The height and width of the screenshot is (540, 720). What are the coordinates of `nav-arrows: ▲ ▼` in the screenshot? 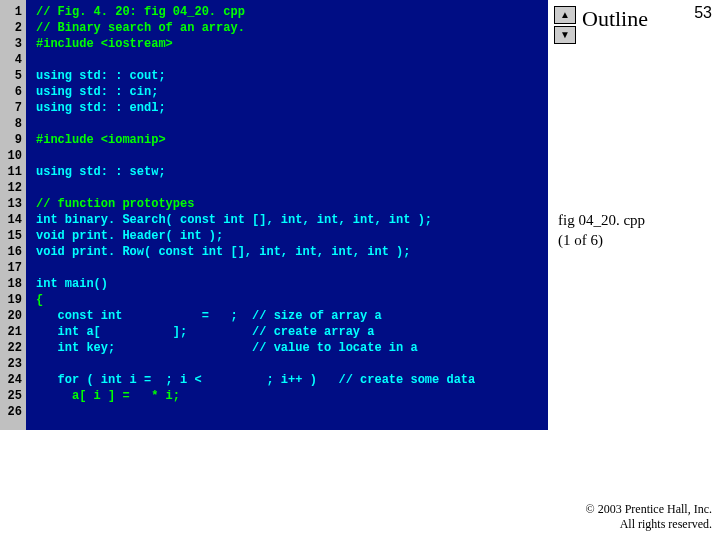 It's located at (565, 26).